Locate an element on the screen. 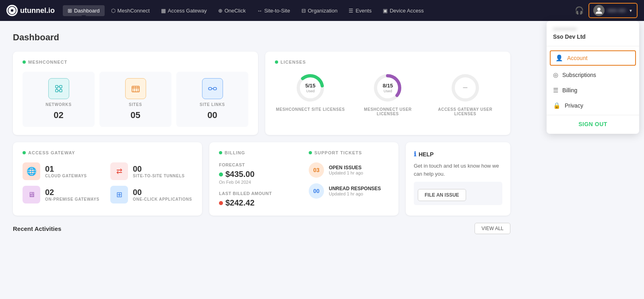 This screenshot has width=644, height=299. billing-dot-indicator is located at coordinates (221, 153).